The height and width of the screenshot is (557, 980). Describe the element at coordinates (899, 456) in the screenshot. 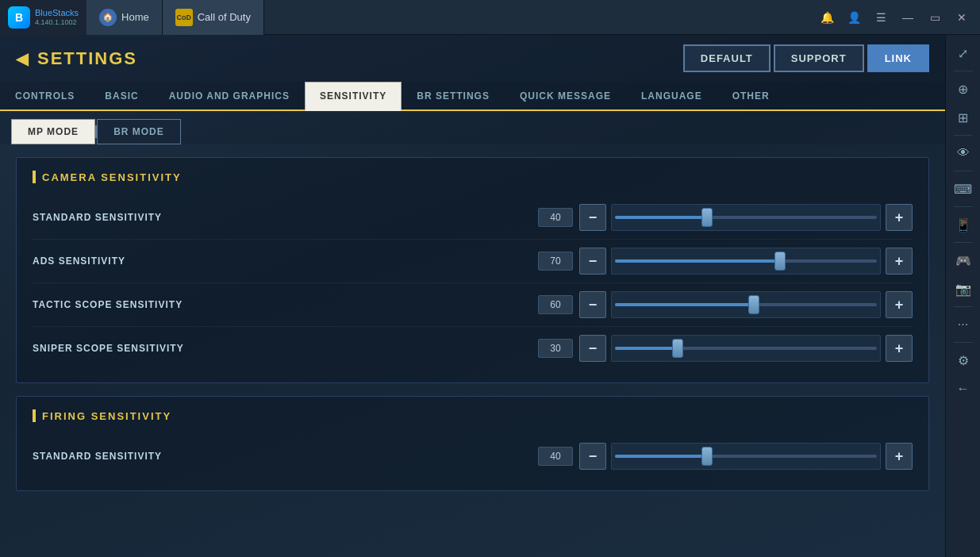

I see `firing-standard-increase: +` at that location.